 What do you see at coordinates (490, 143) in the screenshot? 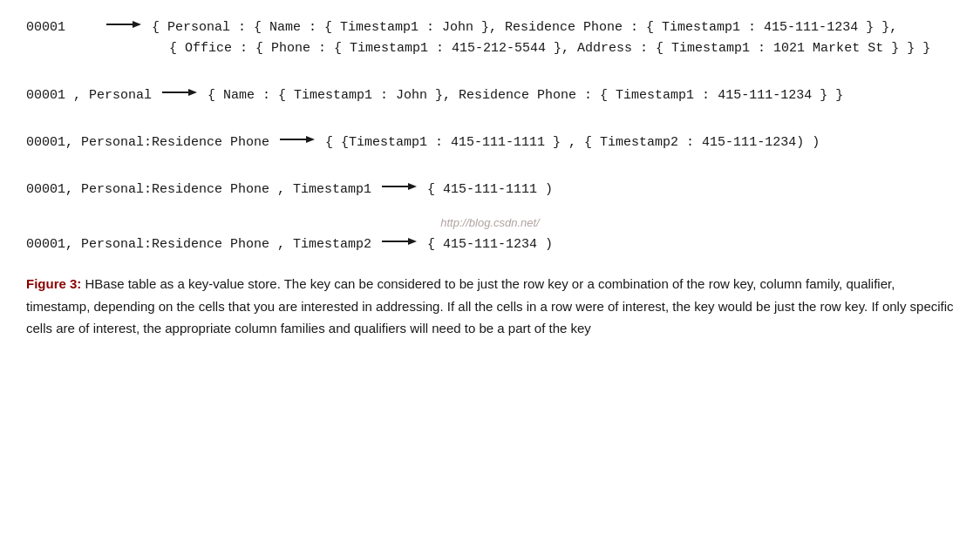
I see `diagram-row-3: 00001, Personal:Residence Phone { {Times…` at bounding box center [490, 143].